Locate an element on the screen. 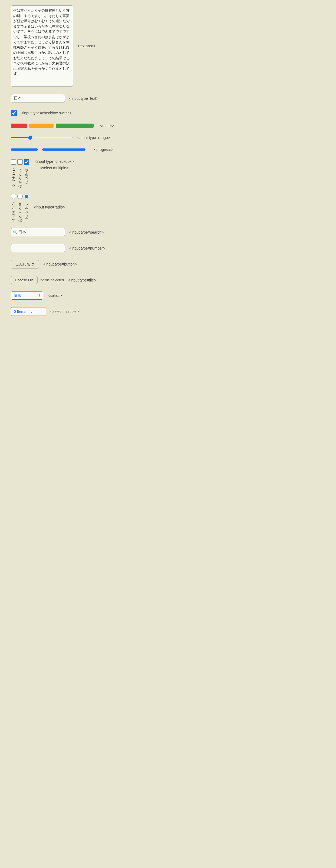  checkbox-coconut-label: ここナッツ is located at coordinates (13, 176).